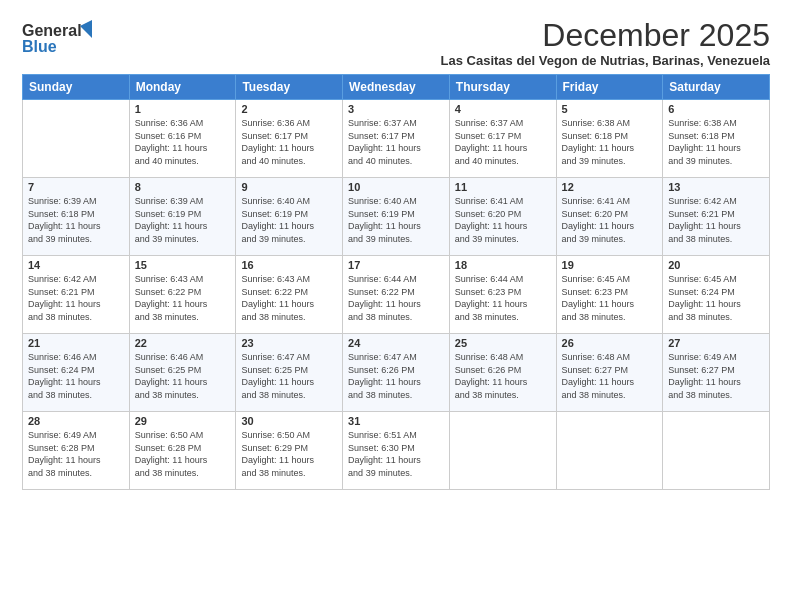 Image resolution: width=792 pixels, height=612 pixels. Describe the element at coordinates (396, 298) in the screenshot. I see `day-info: Sunrise: 6:44 AM Sunset: 6:22 PM Dayligh…` at that location.